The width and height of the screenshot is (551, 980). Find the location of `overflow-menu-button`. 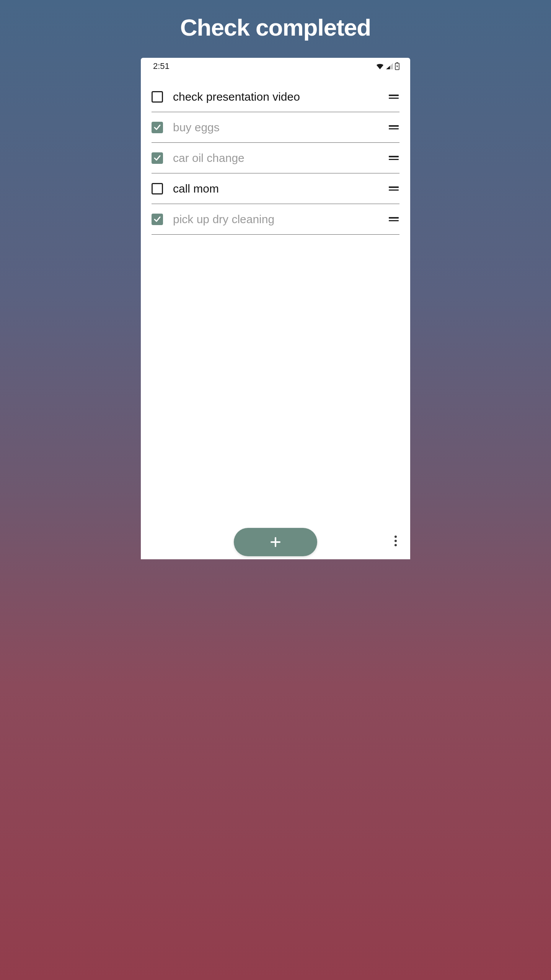

overflow-menu-button is located at coordinates (396, 541).